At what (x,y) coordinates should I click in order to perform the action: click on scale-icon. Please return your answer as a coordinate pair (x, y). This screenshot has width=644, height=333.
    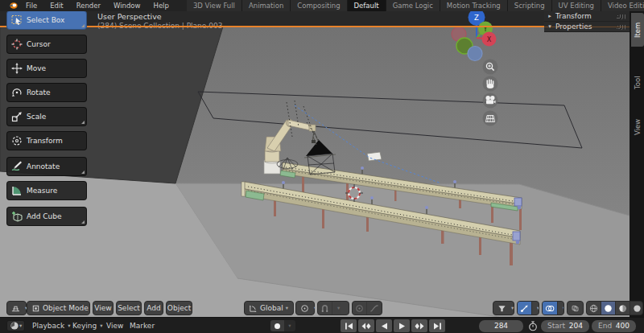
    Looking at the image, I should click on (17, 117).